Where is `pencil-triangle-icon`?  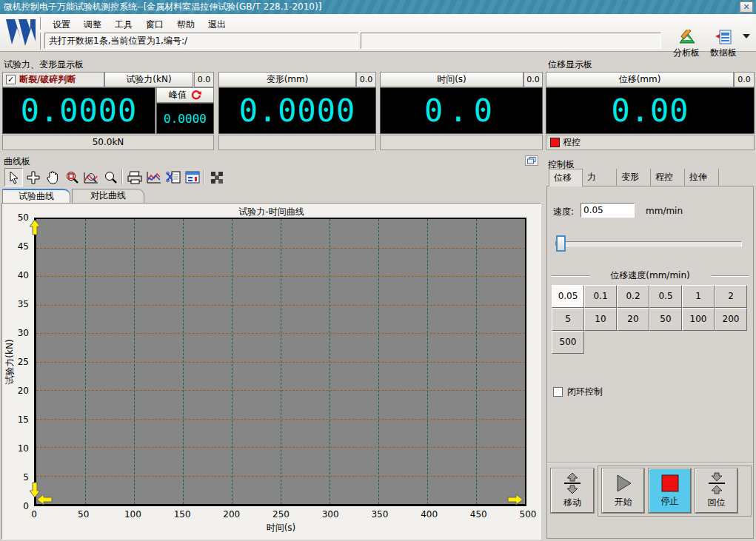 pencil-triangle-icon is located at coordinates (686, 37).